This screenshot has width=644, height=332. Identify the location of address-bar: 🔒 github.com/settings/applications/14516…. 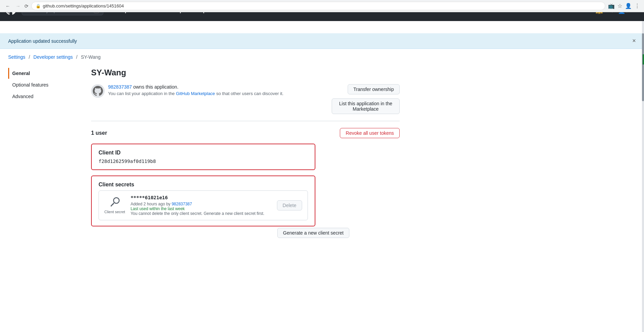
(318, 6).